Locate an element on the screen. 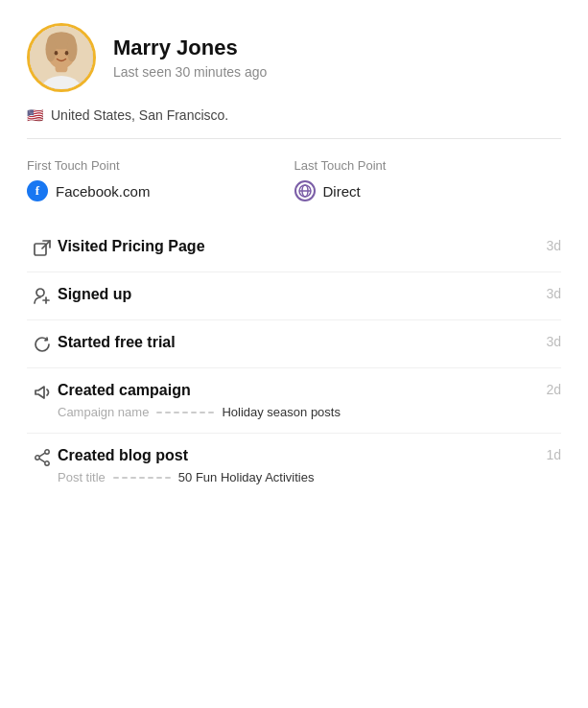  activity-icon-refresh is located at coordinates (42, 344).